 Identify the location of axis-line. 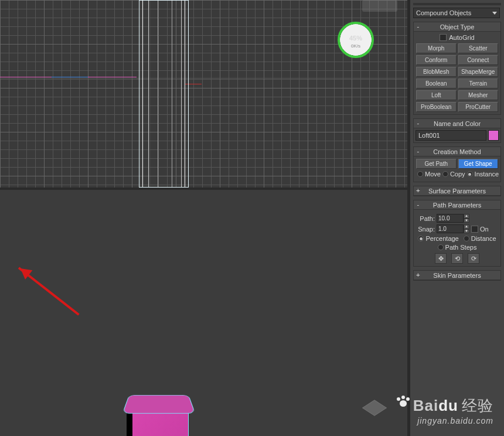
(204, 79).